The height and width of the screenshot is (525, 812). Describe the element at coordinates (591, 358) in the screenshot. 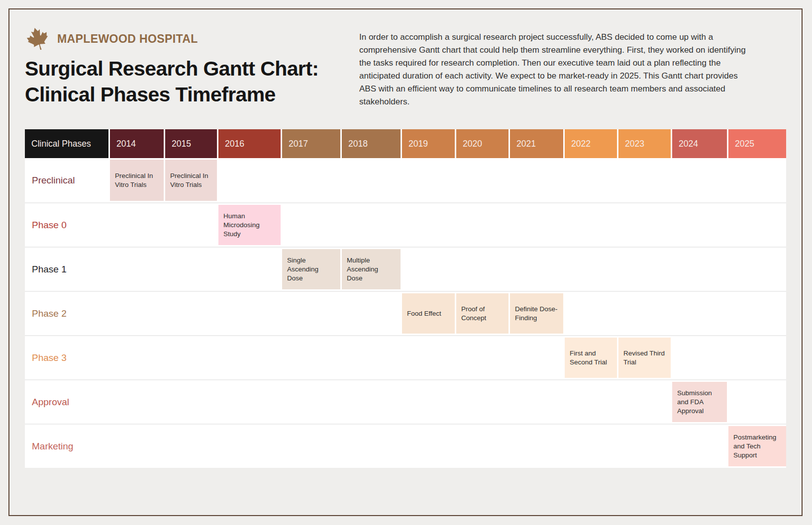

I see `task-bar-first-and-second-trial: First and Second Trial` at that location.